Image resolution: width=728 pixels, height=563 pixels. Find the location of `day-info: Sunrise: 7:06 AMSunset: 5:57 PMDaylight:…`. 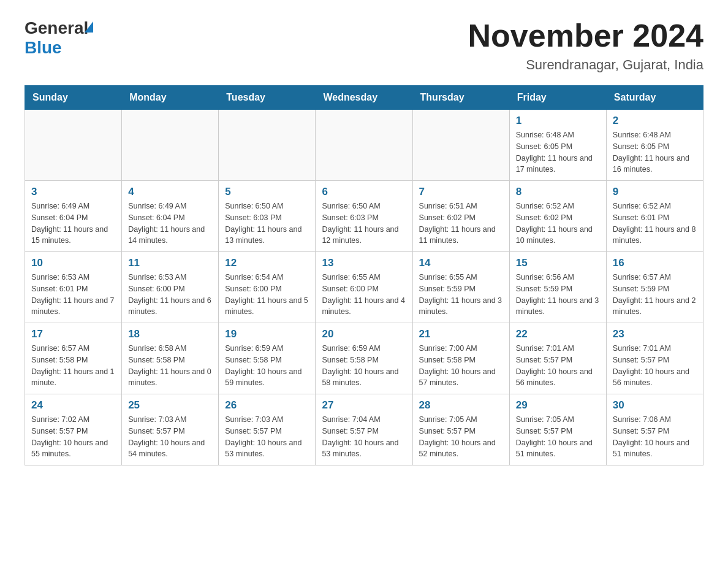

day-info: Sunrise: 7:06 AMSunset: 5:57 PMDaylight:… is located at coordinates (654, 437).